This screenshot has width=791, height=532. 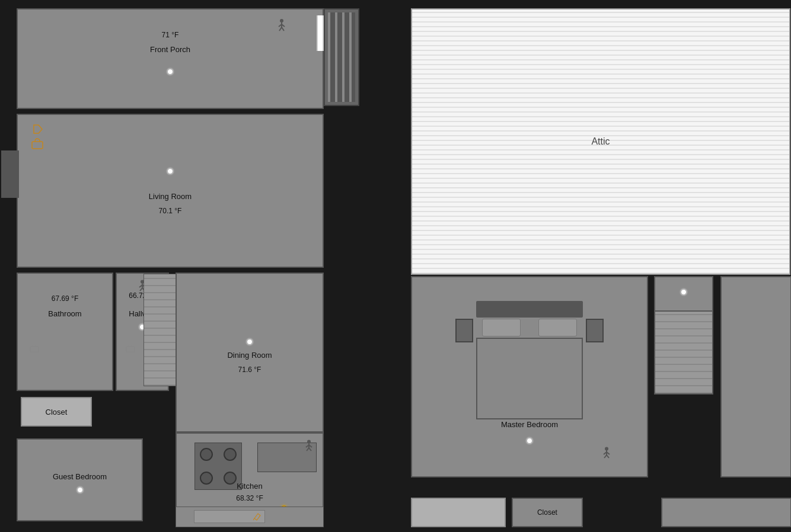 What do you see at coordinates (530, 360) in the screenshot?
I see `bed` at bounding box center [530, 360].